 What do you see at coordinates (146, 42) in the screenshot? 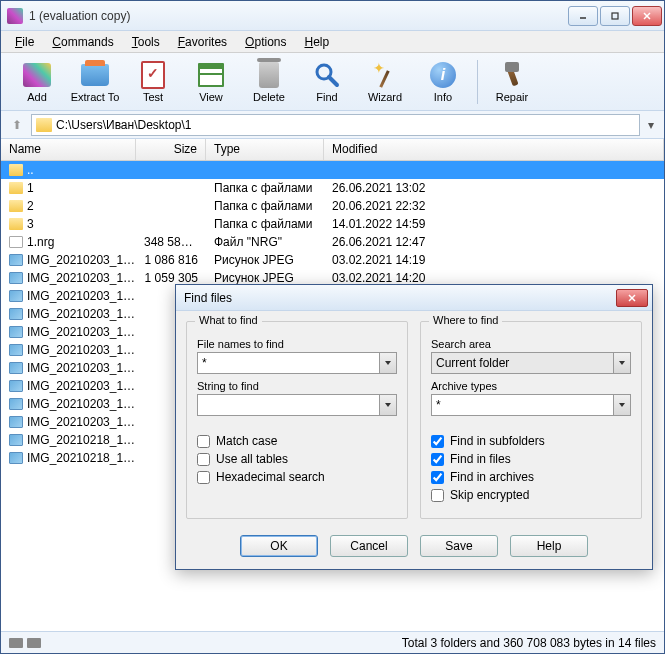
I see `menu-tools: Tools` at bounding box center [146, 42].